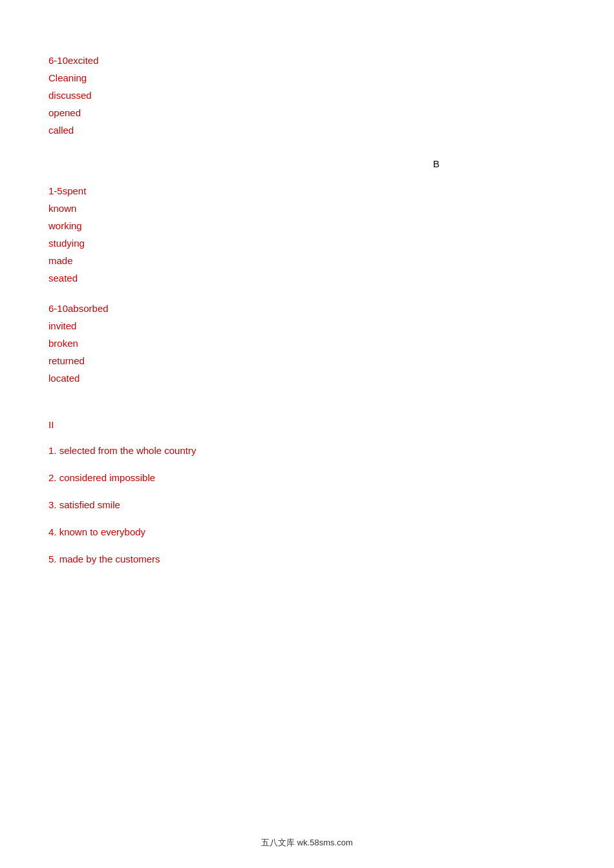  I want to click on item-broken: broken, so click(307, 344).